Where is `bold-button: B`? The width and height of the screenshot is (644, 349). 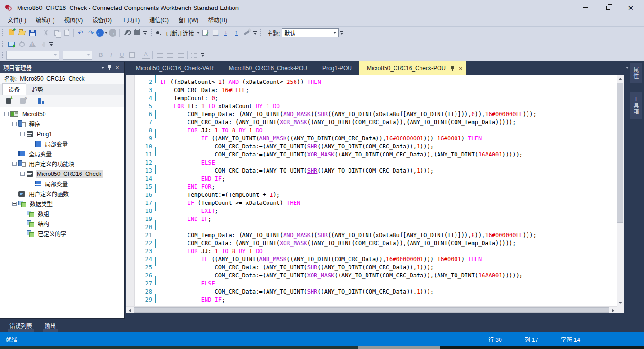 bold-button: B is located at coordinates (101, 55).